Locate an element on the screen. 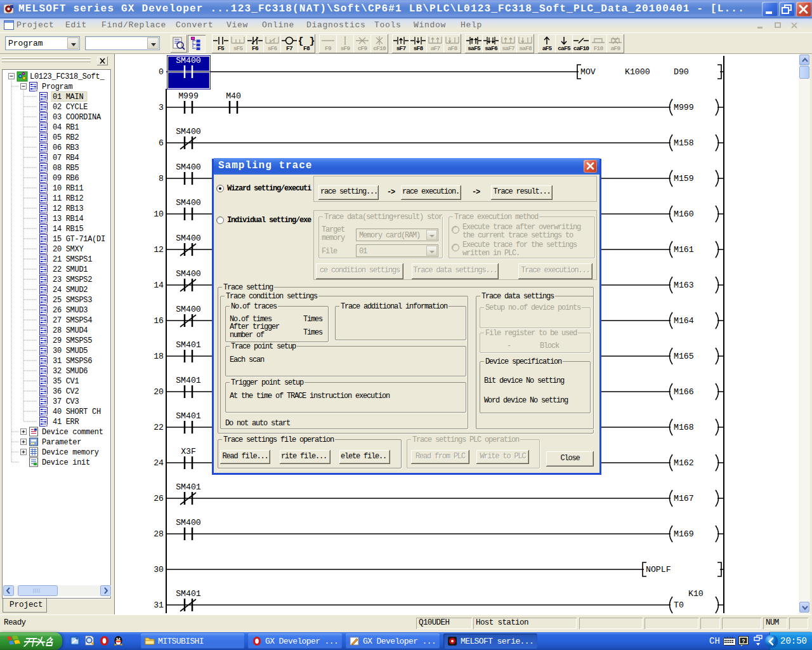 This screenshot has height=650, width=812. svg-text: MOV is located at coordinates (588, 72).